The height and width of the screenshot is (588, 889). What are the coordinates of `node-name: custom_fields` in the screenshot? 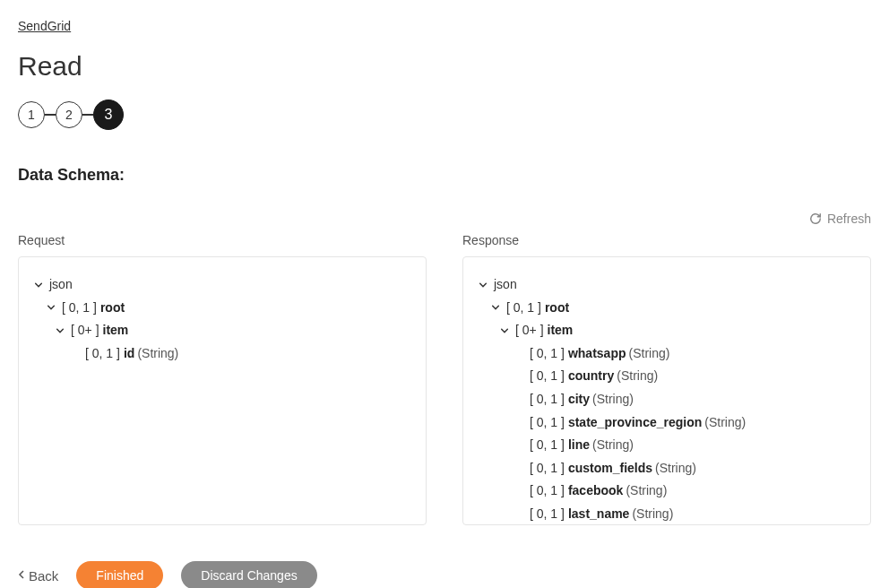 It's located at (610, 469).